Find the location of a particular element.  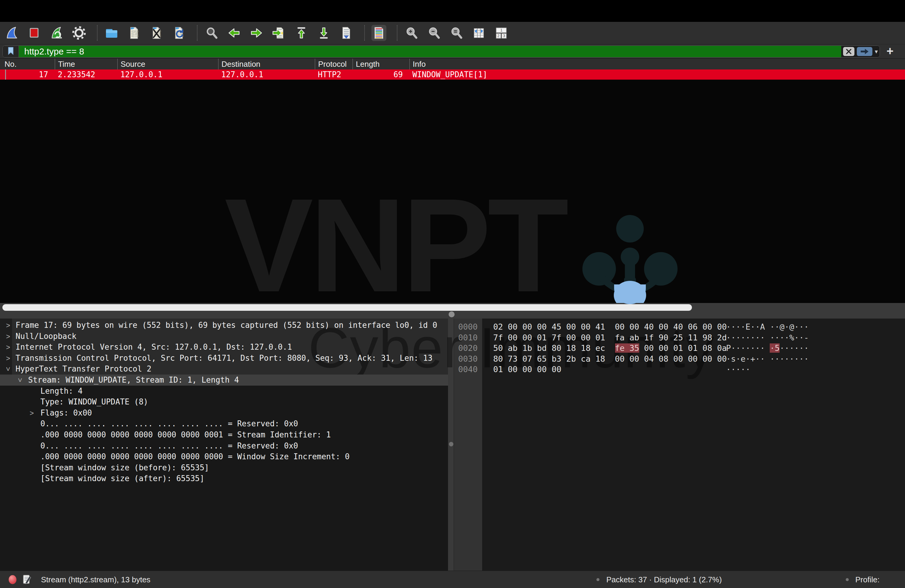

resize-columns-button is located at coordinates (479, 33).